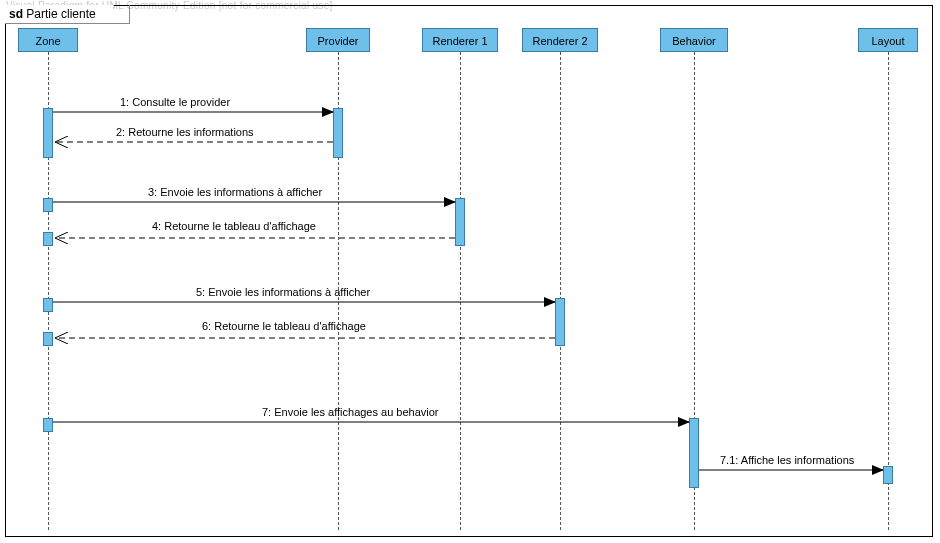 The image size is (940, 543). Describe the element at coordinates (787, 460) in the screenshot. I see `msg-label-71: 7.1: Affiche les informations` at that location.